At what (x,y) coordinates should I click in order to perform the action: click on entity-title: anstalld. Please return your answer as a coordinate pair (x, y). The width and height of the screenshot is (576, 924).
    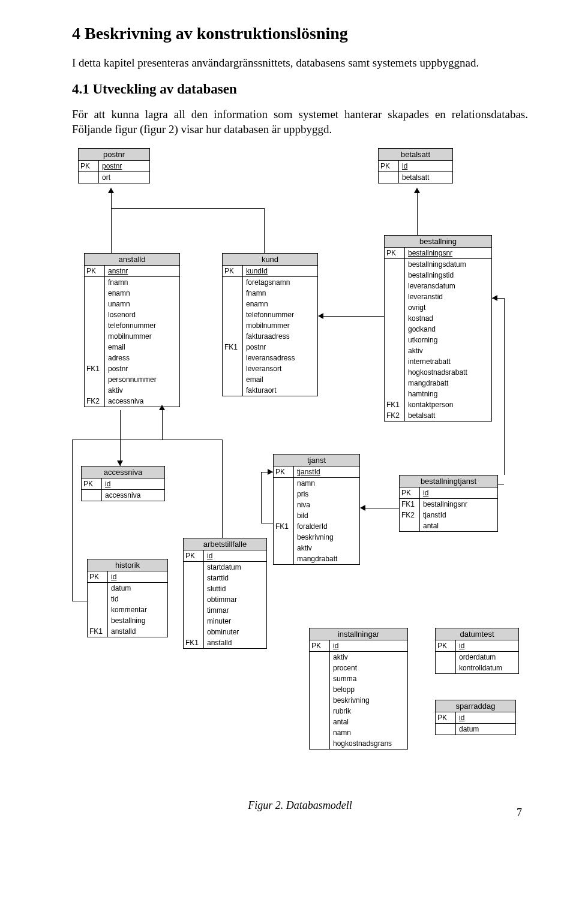
    Looking at the image, I should click on (132, 260).